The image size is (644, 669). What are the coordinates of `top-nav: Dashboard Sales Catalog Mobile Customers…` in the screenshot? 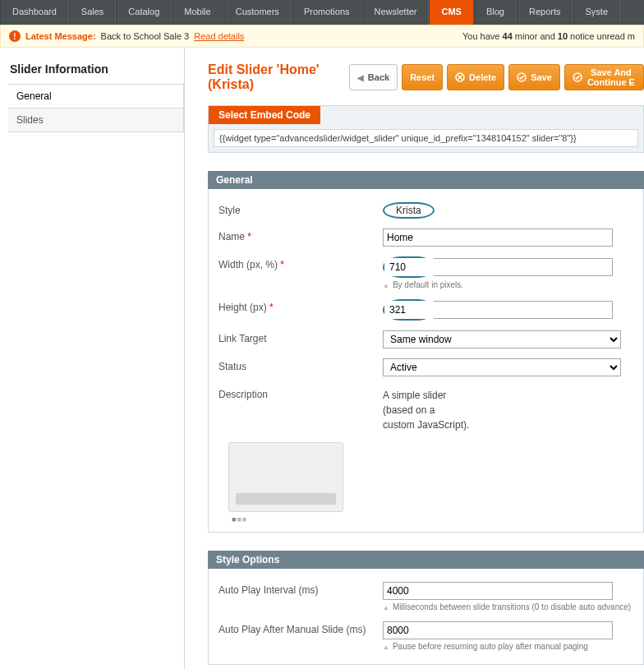 It's located at (322, 12).